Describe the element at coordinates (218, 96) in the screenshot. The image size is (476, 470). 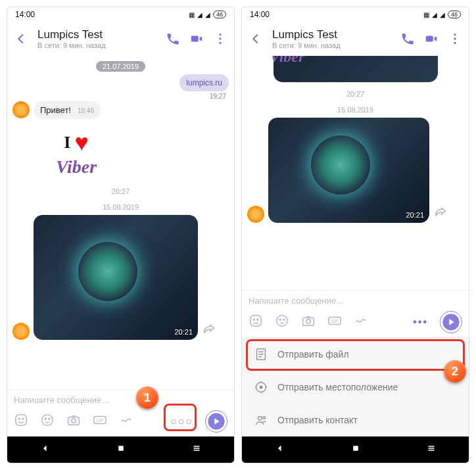
I see `link-time: 19:27` at that location.